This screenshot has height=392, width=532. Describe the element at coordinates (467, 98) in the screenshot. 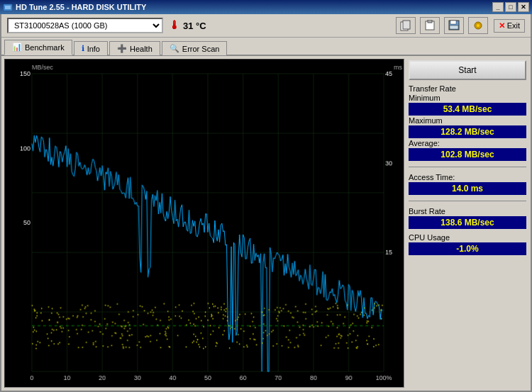

I see `minimum-label: Minimum` at that location.